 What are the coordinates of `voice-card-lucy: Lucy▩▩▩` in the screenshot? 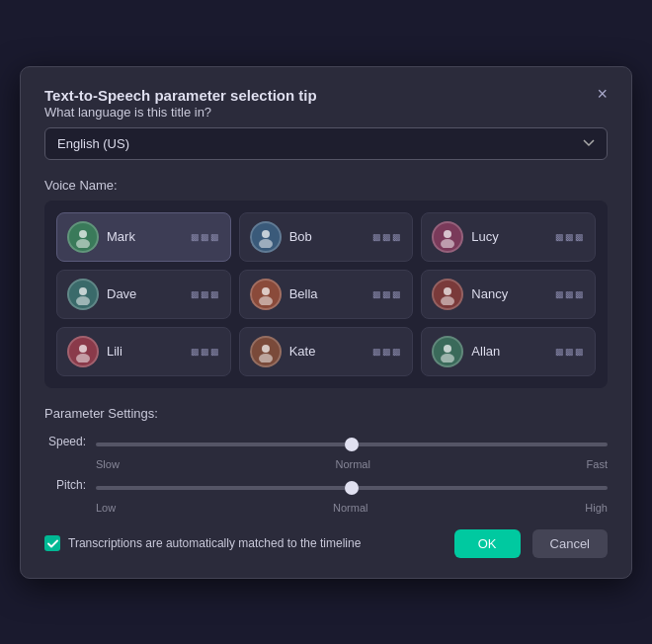 It's located at (508, 237).